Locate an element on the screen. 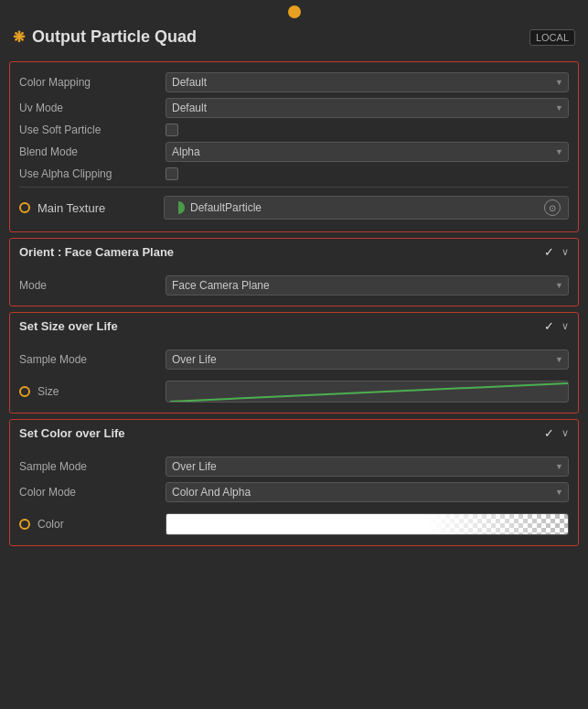 This screenshot has width=588, height=709. size-bar is located at coordinates (368, 392).